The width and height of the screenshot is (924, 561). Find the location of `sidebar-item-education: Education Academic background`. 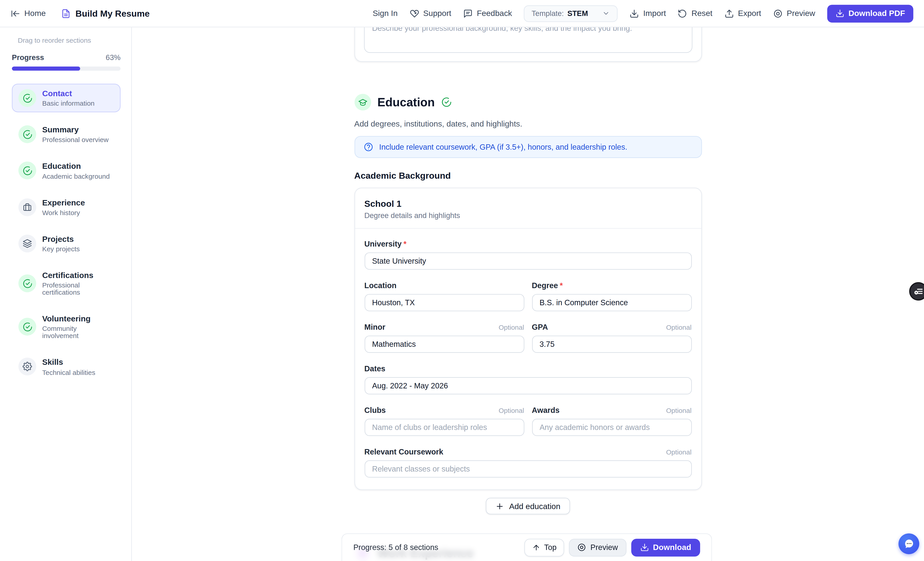

sidebar-item-education: Education Academic background is located at coordinates (66, 171).